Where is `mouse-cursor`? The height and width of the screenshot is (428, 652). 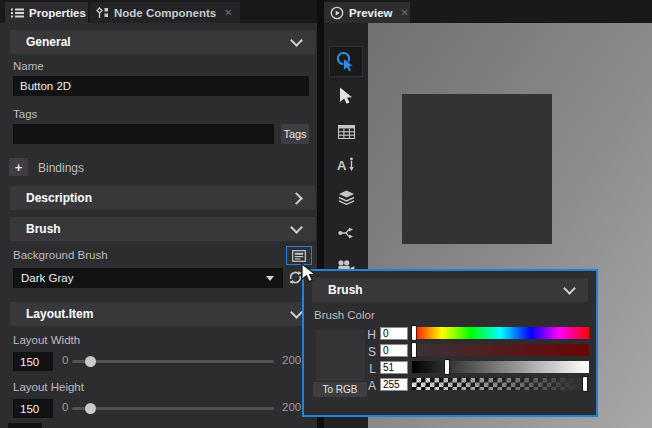 mouse-cursor is located at coordinates (310, 274).